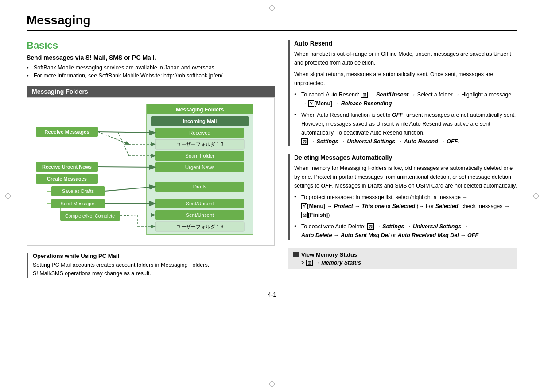 This screenshot has width=544, height=392. Describe the element at coordinates (154, 256) in the screenshot. I see `operations-note-title: Operations while Using PC Mail` at that location.